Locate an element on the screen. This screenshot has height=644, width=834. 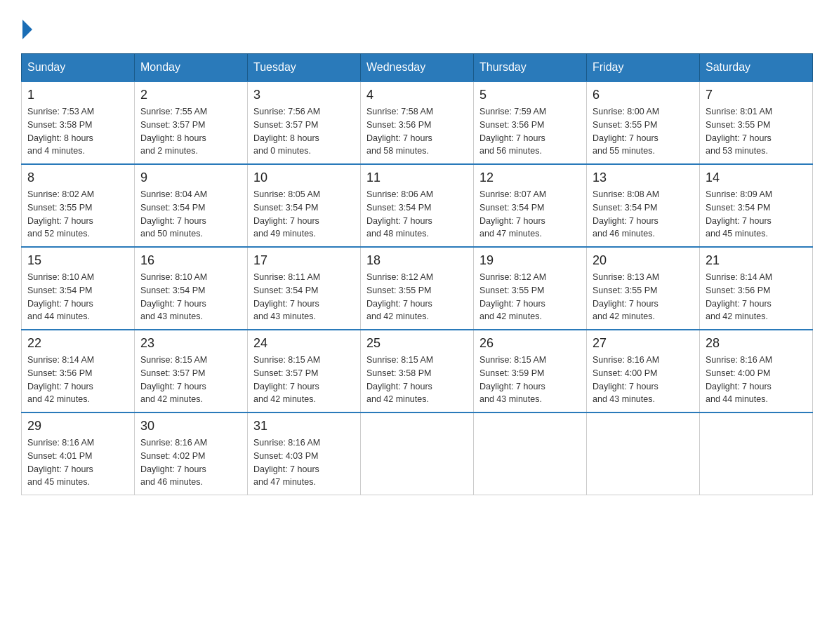
day-number: 24 is located at coordinates (304, 344).